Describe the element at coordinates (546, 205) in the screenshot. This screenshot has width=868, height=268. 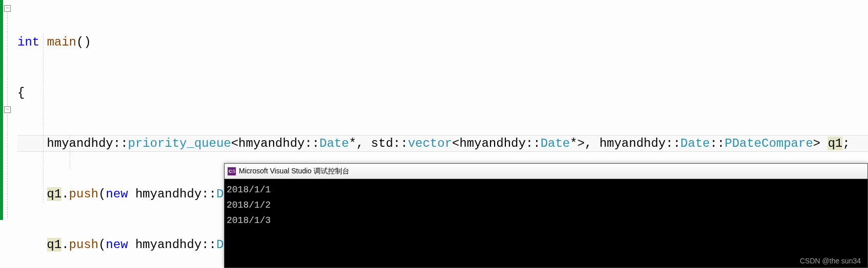
I see `console-output: 2018/1/1 2018/1/2 2018/1/3` at that location.